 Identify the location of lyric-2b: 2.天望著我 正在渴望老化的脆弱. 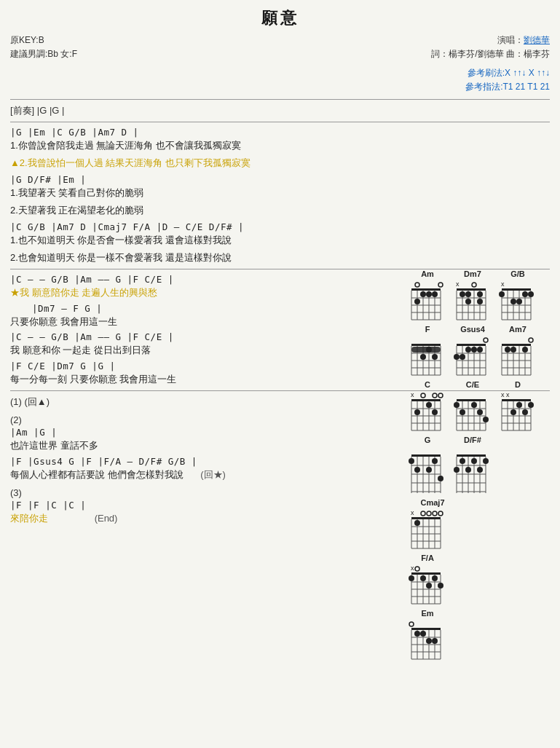
(280, 210).